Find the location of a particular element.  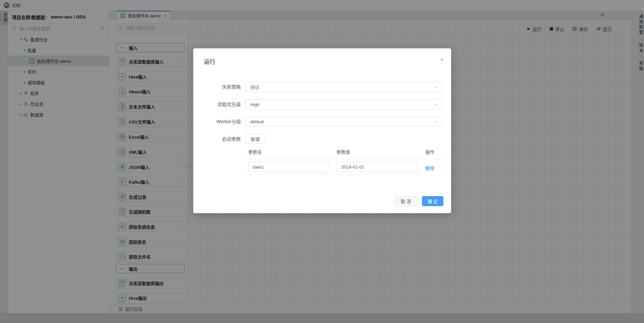

select-value: High is located at coordinates (255, 105).